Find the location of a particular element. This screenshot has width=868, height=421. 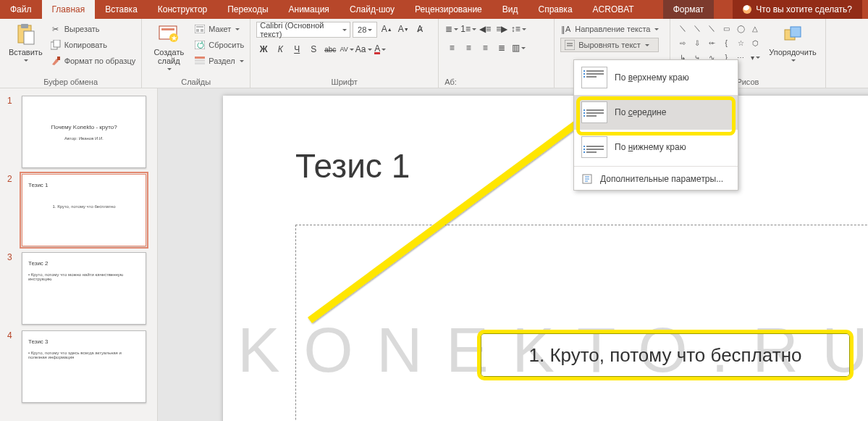

shape-rect-icon: ▭ is located at coordinates (726, 28).